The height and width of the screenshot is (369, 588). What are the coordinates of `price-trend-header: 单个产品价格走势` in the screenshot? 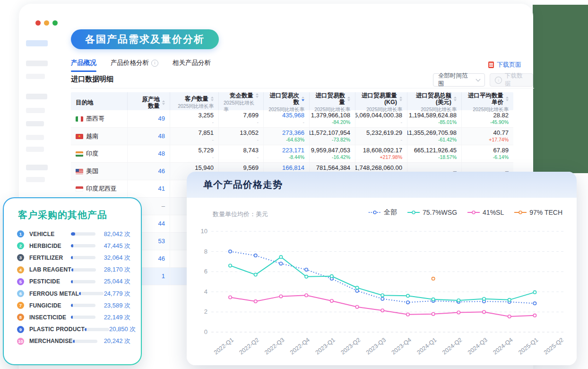 It's located at (382, 184).